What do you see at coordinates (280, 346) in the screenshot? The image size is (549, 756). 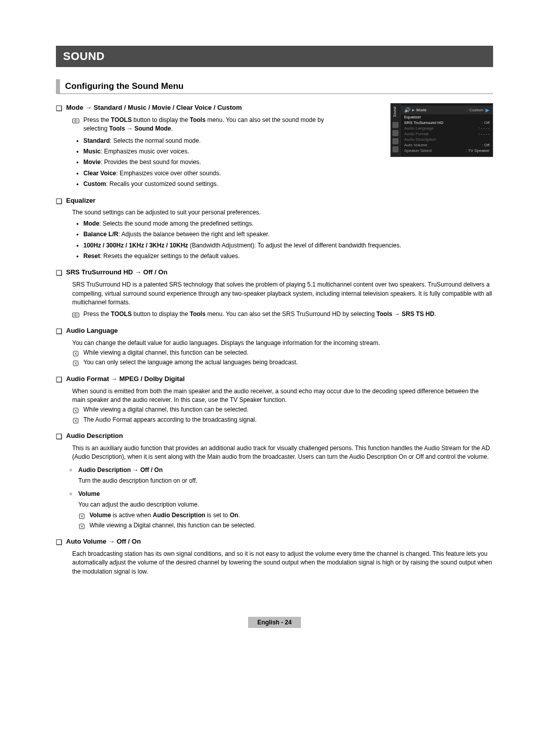 I see `audio-language-block: Audio Language You can change the defaul…` at bounding box center [280, 346].